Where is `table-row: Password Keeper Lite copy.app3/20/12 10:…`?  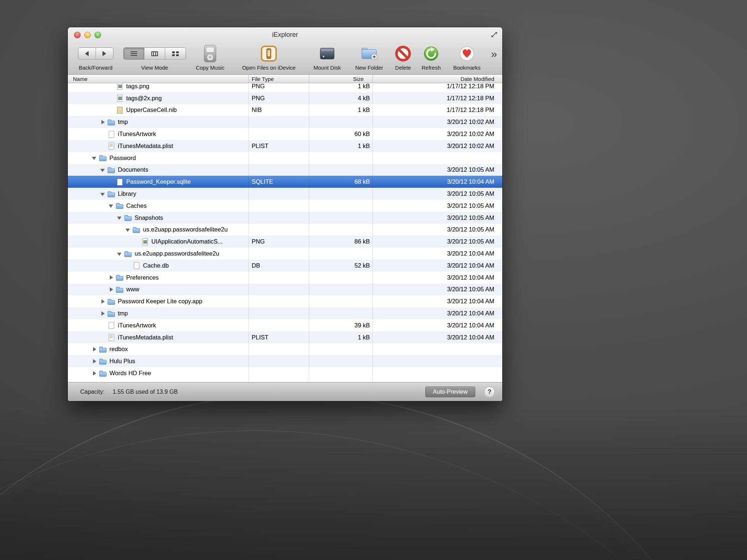
table-row: Password Keeper Lite copy.app3/20/12 10:… is located at coordinates (285, 301).